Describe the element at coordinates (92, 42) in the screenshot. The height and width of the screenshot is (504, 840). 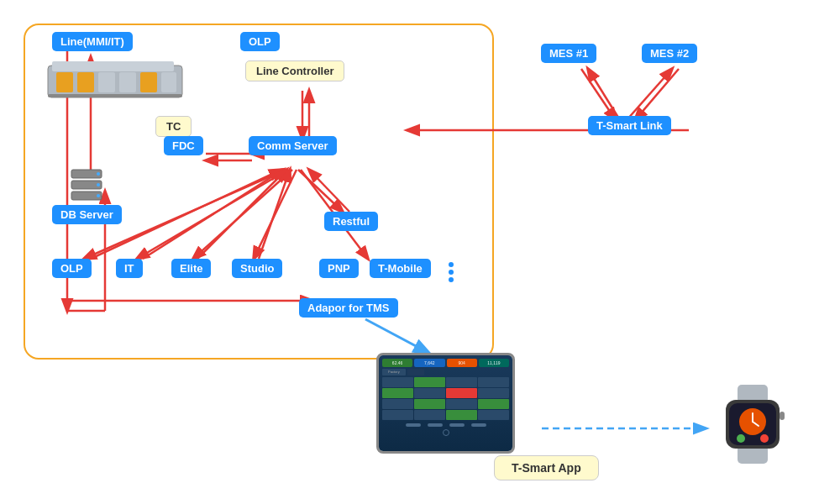
I see `line-mmi-box: Line(MMI/IT)` at that location.